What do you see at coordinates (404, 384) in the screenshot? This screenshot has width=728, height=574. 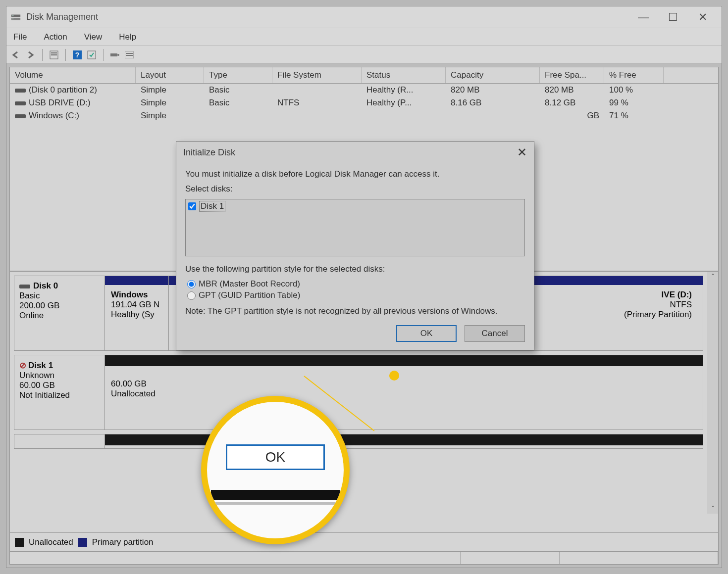 I see `partition-size: 60.00 GB` at bounding box center [404, 384].